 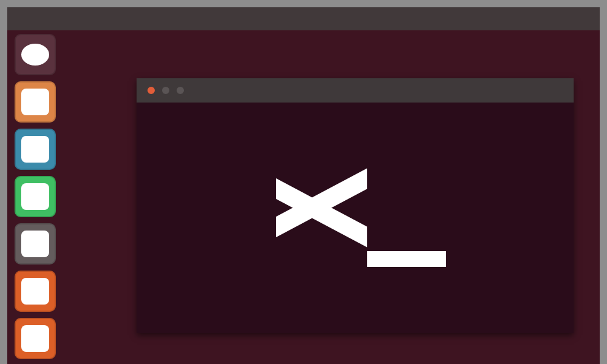 I want to click on dash-home-icon, so click(x=35, y=55).